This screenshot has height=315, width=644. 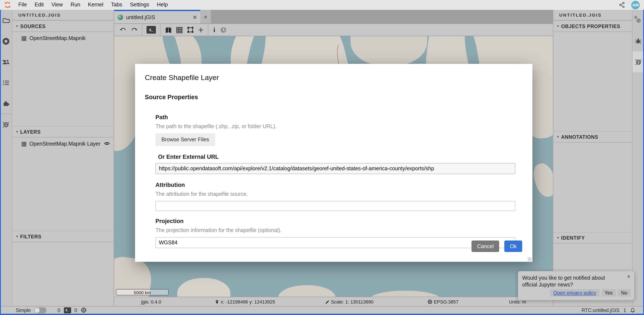 I want to click on globe-small-icon, so click(x=430, y=302).